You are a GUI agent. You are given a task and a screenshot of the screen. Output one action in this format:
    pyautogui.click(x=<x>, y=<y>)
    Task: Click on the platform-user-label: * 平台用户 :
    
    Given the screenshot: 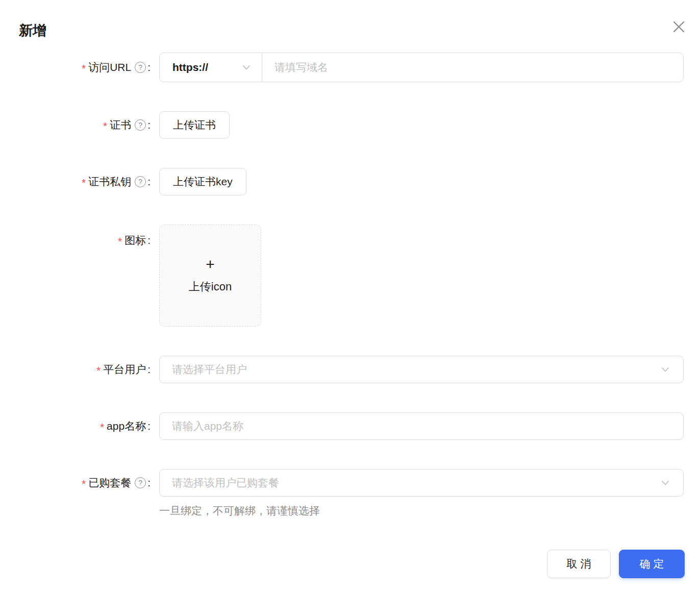 What is the action you would take?
    pyautogui.click(x=76, y=369)
    